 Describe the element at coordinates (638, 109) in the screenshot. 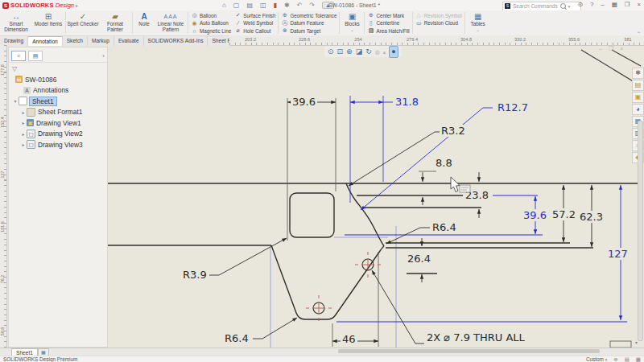

I see `appearances-icon: ◕` at that location.